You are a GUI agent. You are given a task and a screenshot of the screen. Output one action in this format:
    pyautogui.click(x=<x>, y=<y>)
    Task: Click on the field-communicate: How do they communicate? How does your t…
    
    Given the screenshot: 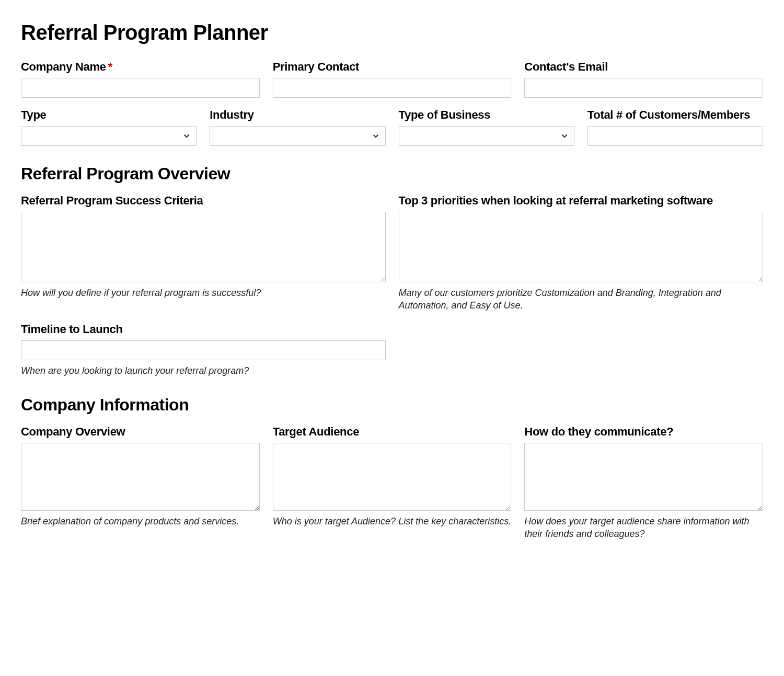 What is the action you would take?
    pyautogui.click(x=644, y=483)
    